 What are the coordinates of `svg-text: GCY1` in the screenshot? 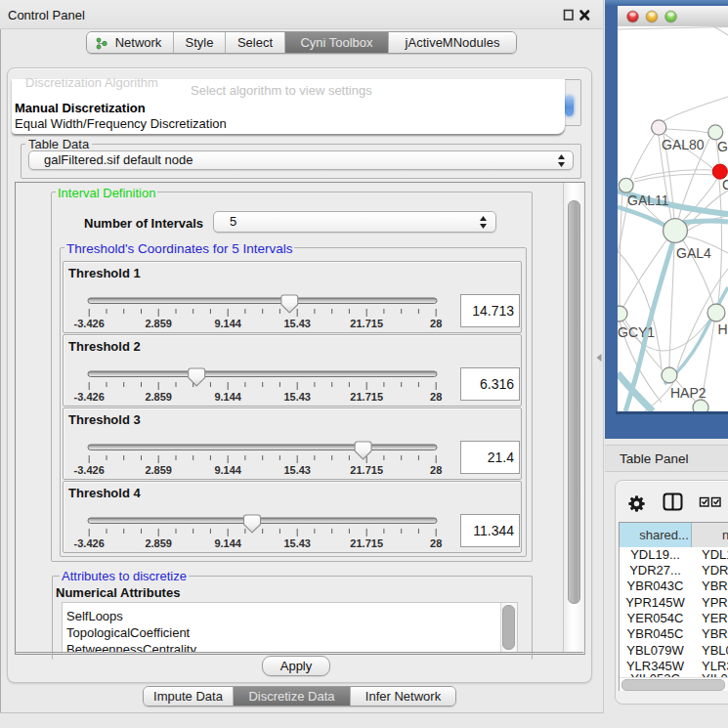 It's located at (636, 332).